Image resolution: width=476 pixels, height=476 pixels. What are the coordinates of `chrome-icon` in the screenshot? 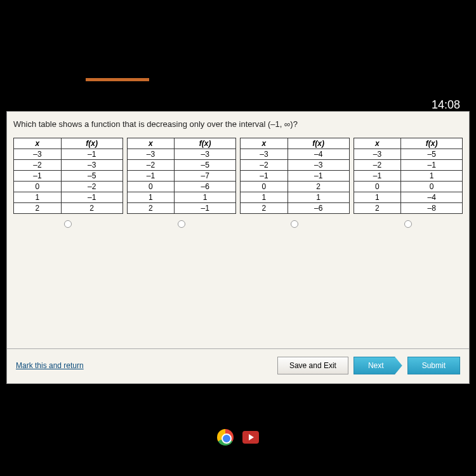 It's located at (225, 437).